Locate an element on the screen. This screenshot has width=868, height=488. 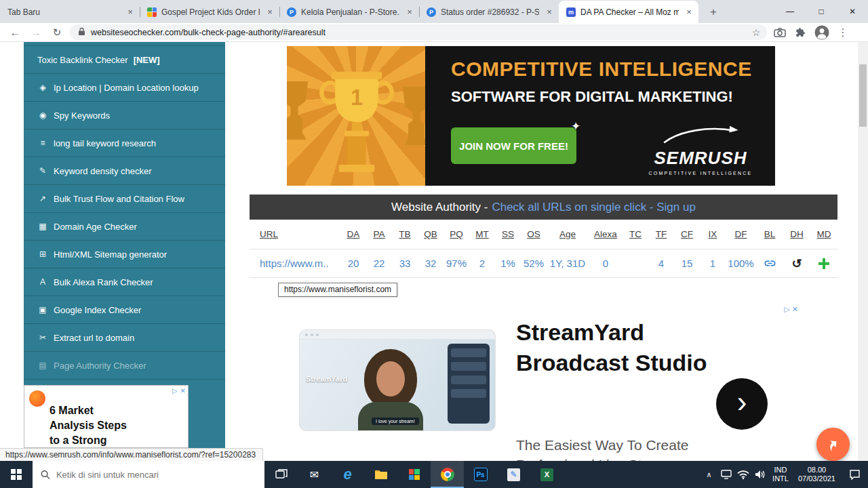
col-dh: DH is located at coordinates (797, 235).